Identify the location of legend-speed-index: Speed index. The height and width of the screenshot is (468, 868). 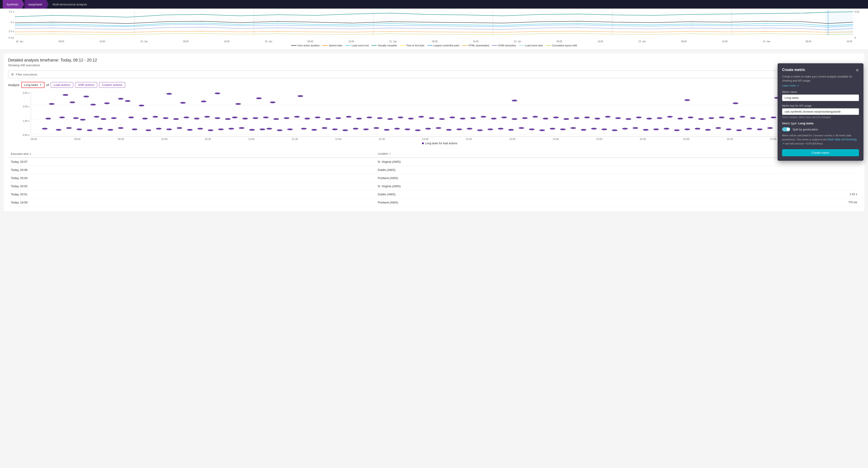
(332, 45).